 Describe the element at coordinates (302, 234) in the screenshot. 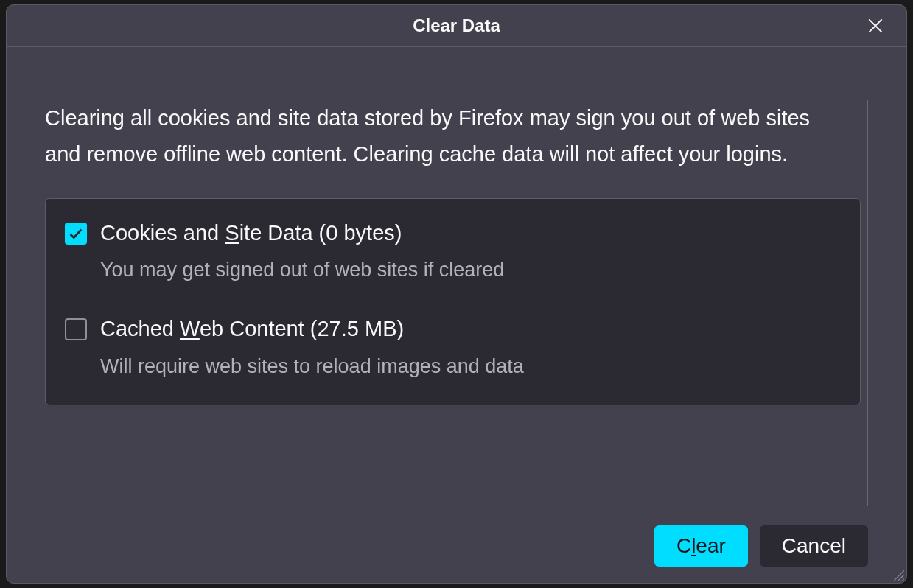

I see `cookies-label: Cookies and Site Data (0 bytes)` at that location.